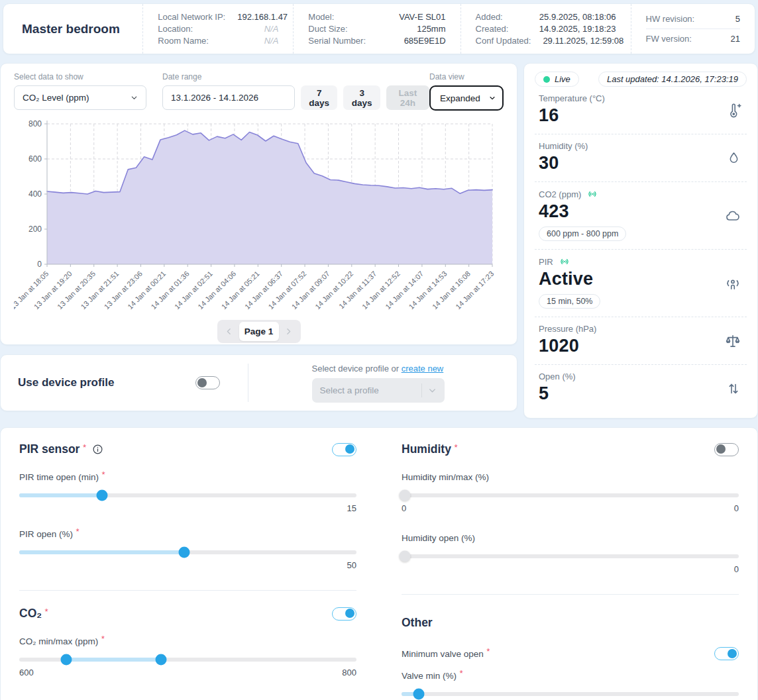  Describe the element at coordinates (218, 29) in the screenshot. I see `info-row: Location:N/A` at that location.